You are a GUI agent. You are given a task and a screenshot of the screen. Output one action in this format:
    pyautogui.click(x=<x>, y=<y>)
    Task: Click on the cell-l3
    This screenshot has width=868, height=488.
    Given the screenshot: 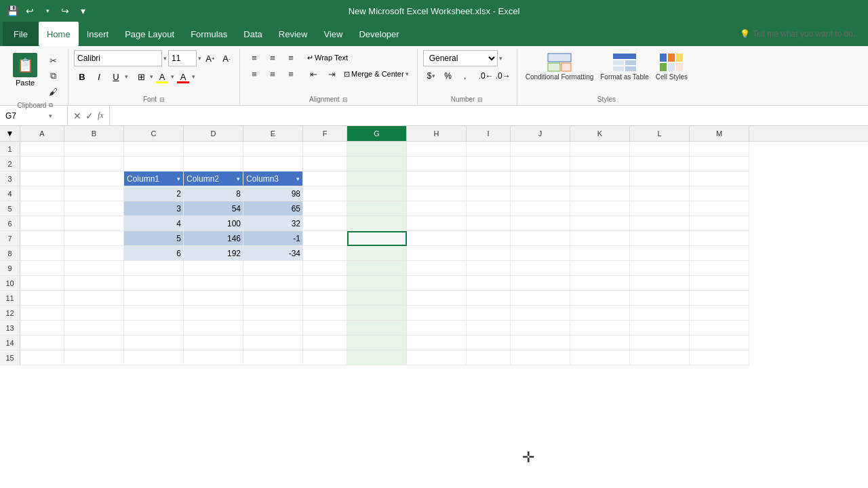 What is the action you would take?
    pyautogui.click(x=660, y=179)
    